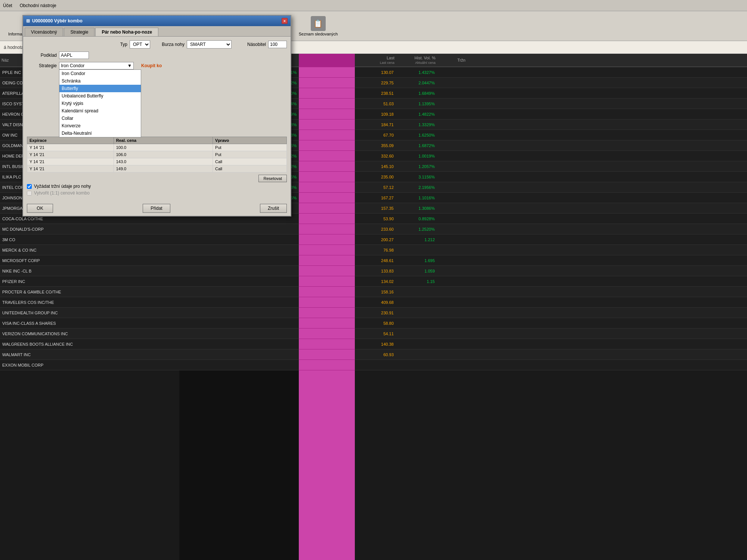 Image resolution: width=747 pixels, height=560 pixels. I want to click on right-hist: 1.0019%, so click(416, 156).